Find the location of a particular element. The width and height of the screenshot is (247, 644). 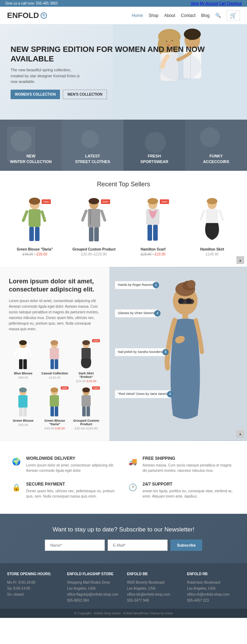

lb-product-1: Blue Blouse £89.00 is located at coordinates (23, 361).